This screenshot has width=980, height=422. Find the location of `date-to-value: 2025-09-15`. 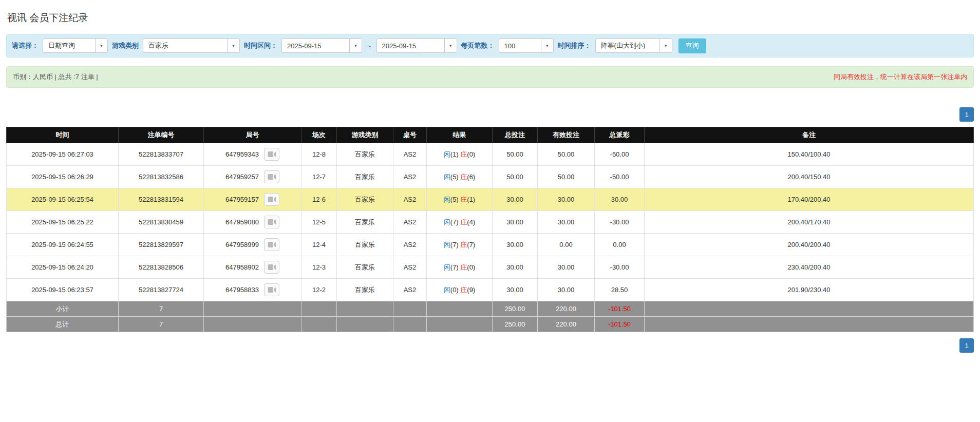

date-to-value: 2025-09-15 is located at coordinates (411, 46).